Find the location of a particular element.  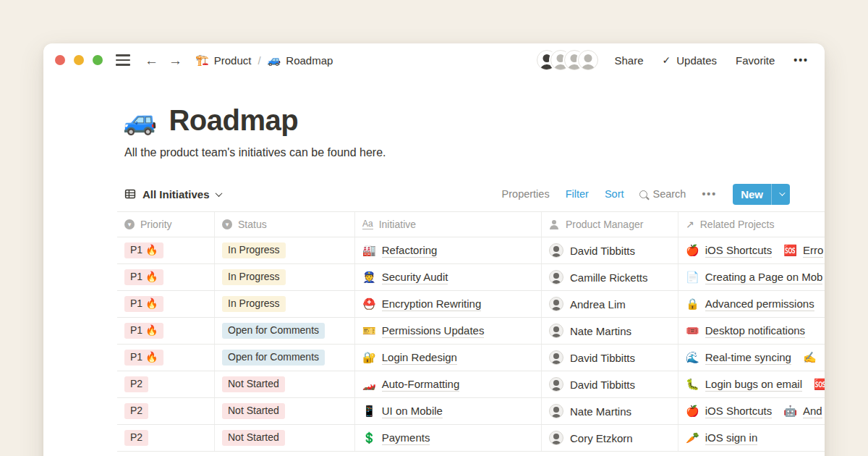

column-header-related-projects: ↗ Related Projects is located at coordinates (752, 224).